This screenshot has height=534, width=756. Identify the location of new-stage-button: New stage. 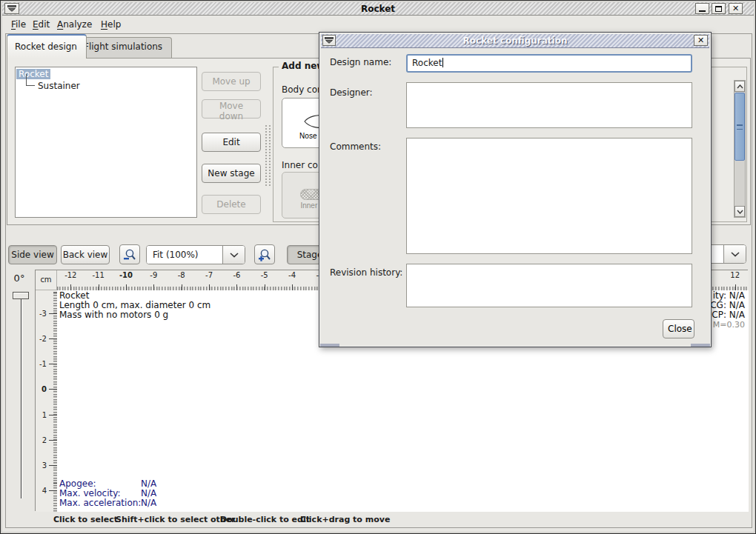
(231, 173).